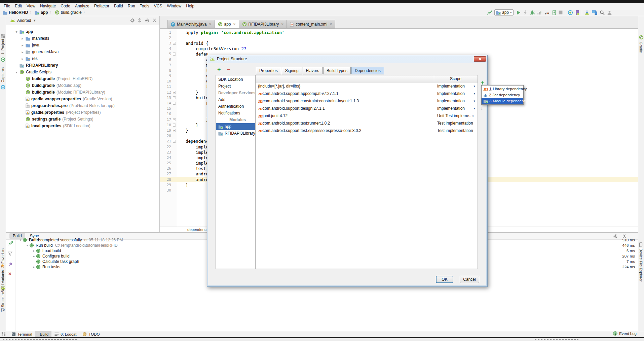 Image resolution: width=644 pixels, height=341 pixels. I want to click on menu-build: Build, so click(118, 6).